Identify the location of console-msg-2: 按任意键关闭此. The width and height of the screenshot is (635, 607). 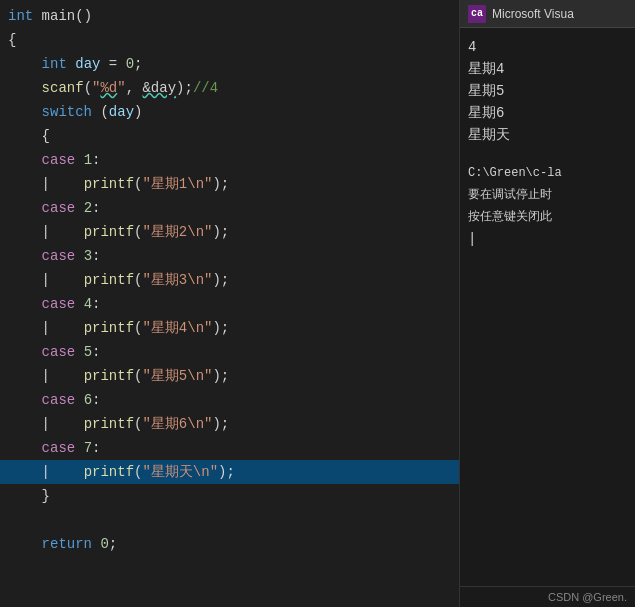
(548, 217).